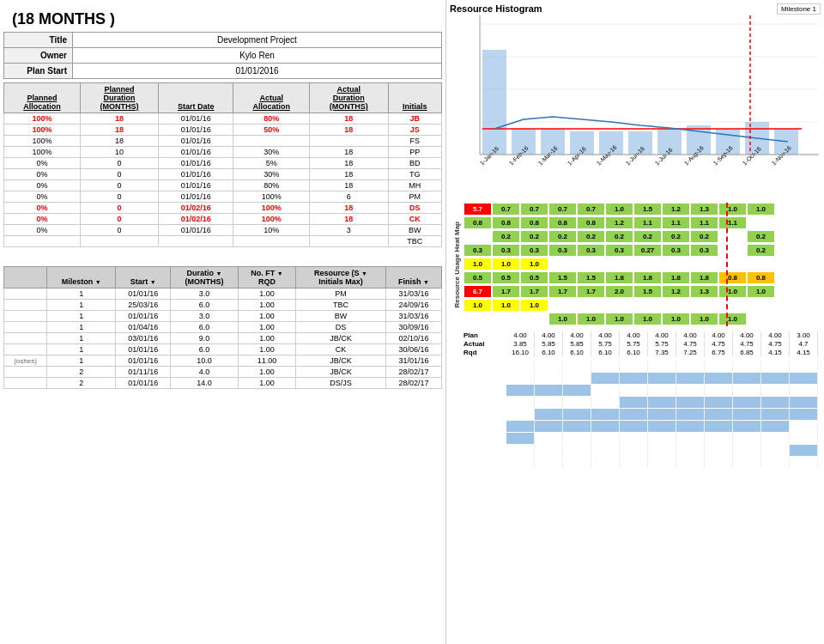  Describe the element at coordinates (485, 343) in the screenshot. I see `actual-label: Actual` at that location.